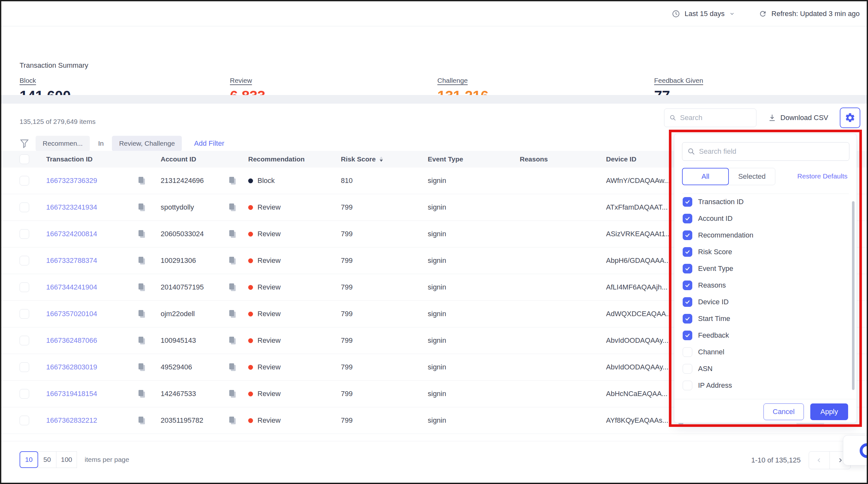 This screenshot has width=868, height=484. What do you see at coordinates (763, 352) in the screenshot?
I see `field-toggle-item: Channel` at bounding box center [763, 352].